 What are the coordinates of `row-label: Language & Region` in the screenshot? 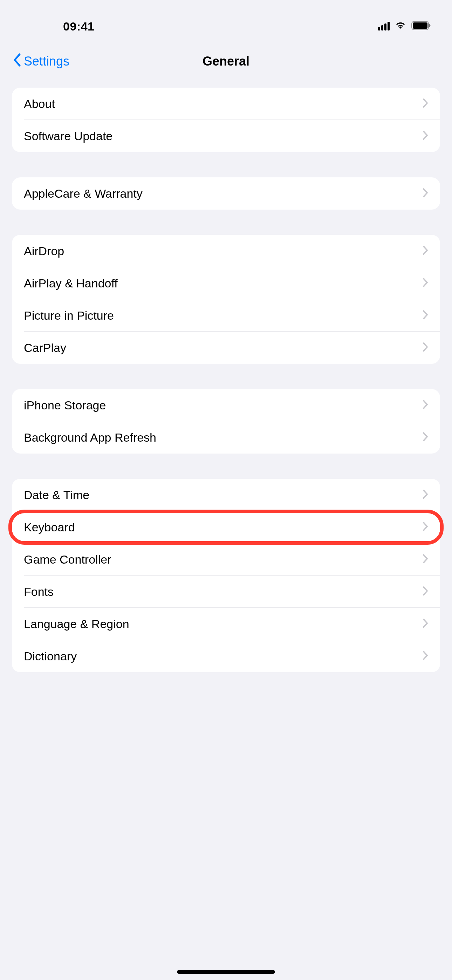 It's located at (77, 624).